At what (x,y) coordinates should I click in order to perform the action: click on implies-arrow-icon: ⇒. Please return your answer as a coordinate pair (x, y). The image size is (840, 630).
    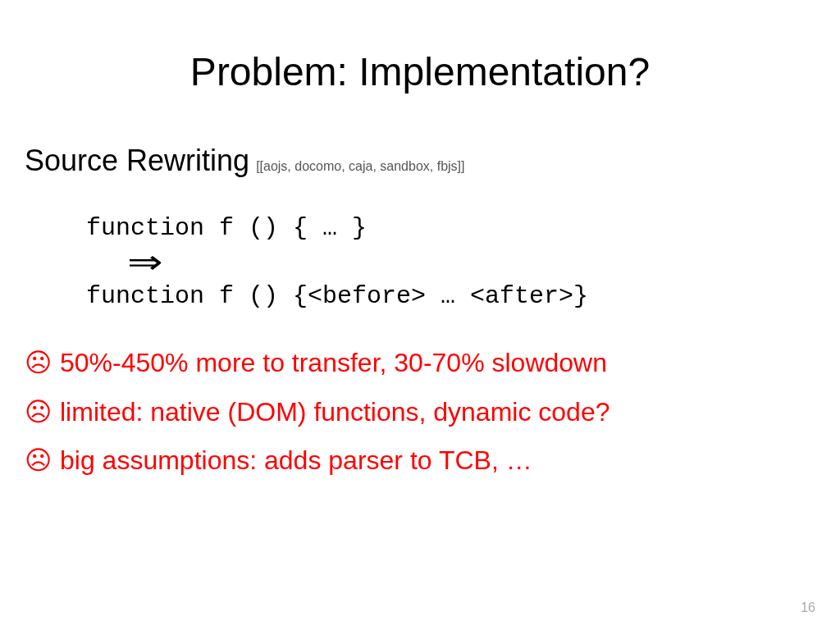
    Looking at the image, I should click on (145, 262).